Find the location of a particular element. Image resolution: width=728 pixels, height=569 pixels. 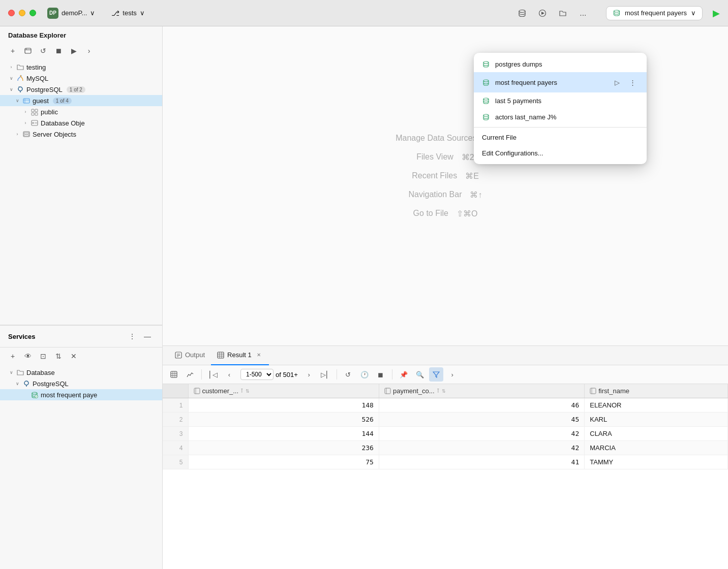

expand-right-btn: › is located at coordinates (452, 374).